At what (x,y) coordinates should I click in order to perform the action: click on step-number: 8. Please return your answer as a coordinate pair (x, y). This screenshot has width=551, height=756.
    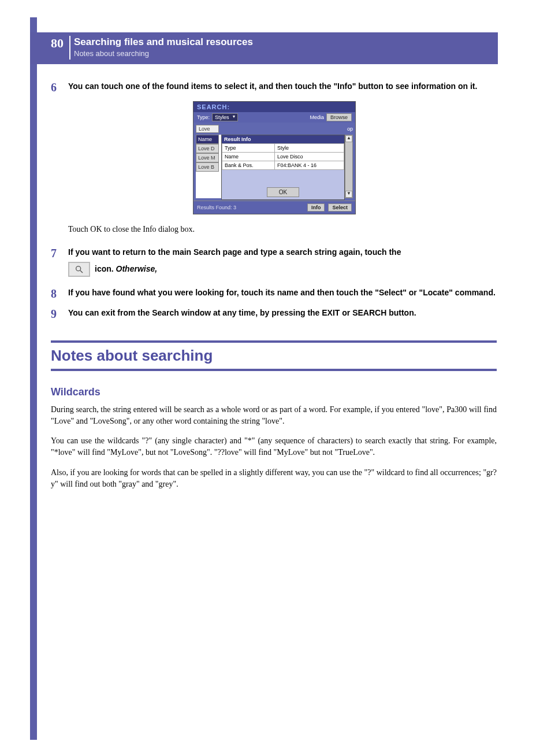
    Looking at the image, I should click on (59, 294).